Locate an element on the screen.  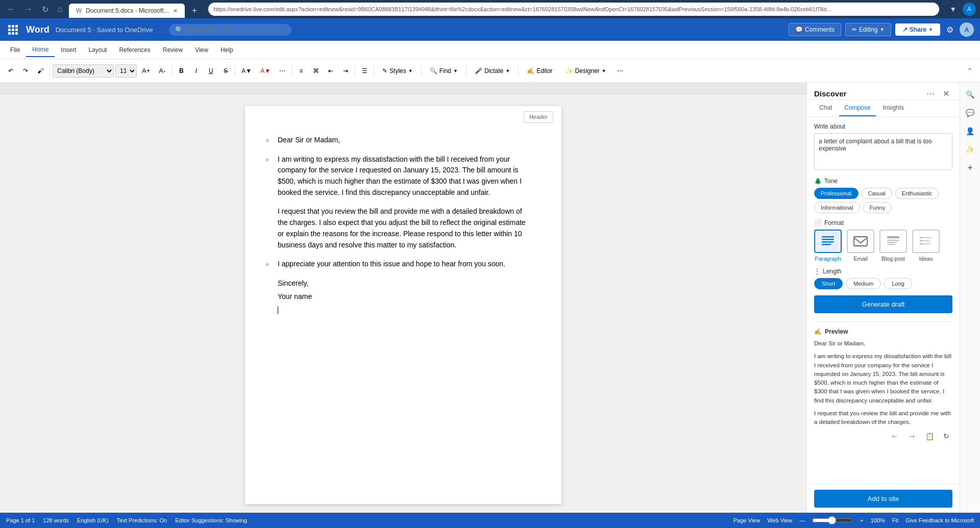
undo-btn: ↶ is located at coordinates (11, 71).